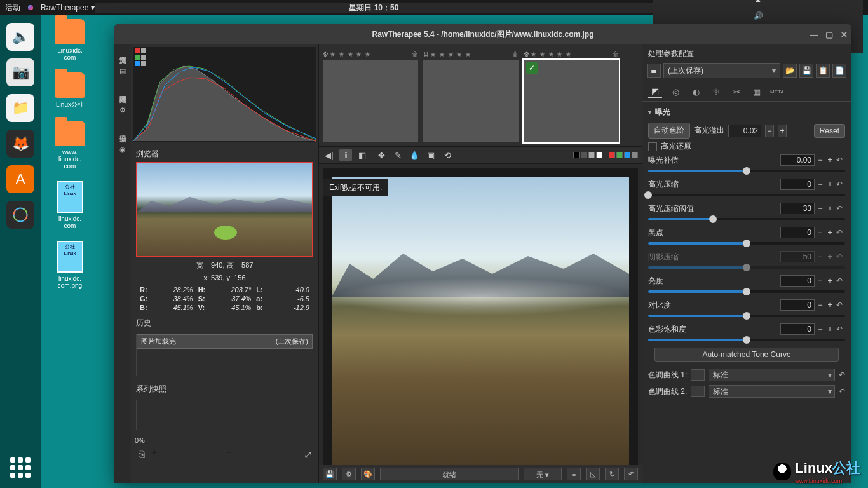  I want to click on dock-app-software: A, so click(20, 179).